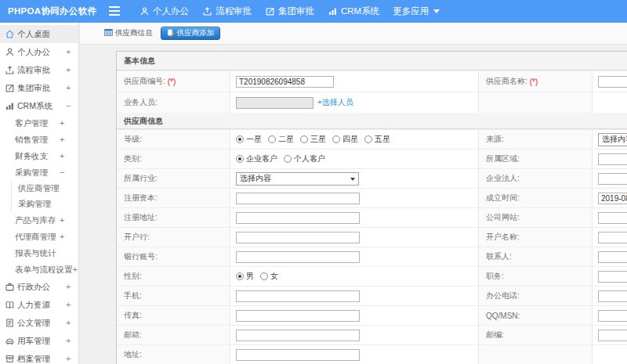 The image size is (627, 364). What do you see at coordinates (39, 287) in the screenshot?
I see `sidebar-item-admin-office: 行政办公 +` at bounding box center [39, 287].